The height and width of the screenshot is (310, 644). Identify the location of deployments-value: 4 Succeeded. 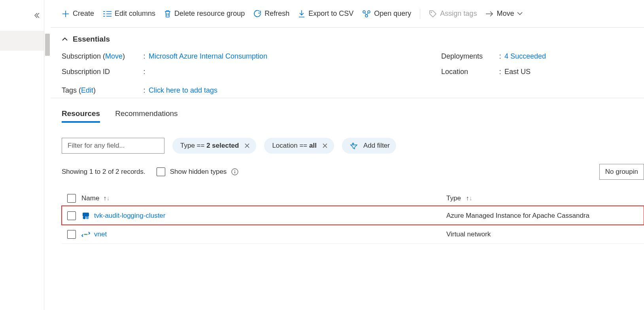
(525, 56).